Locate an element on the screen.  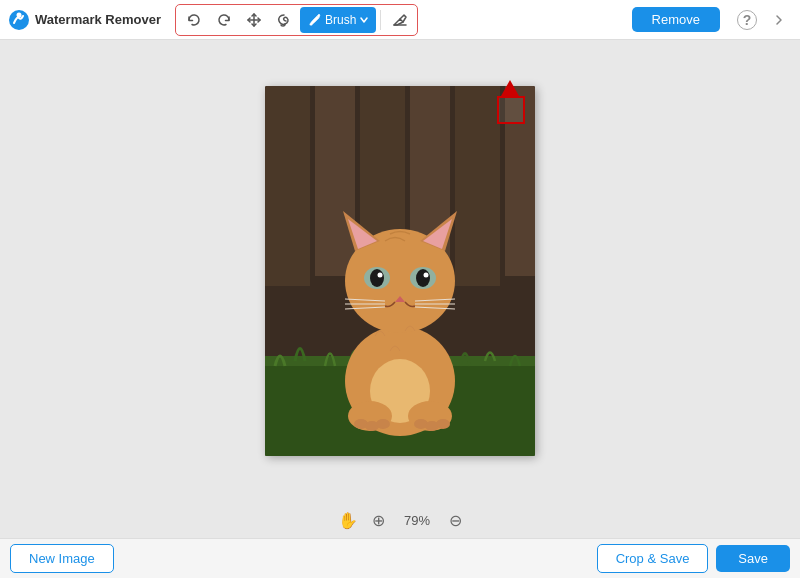
zoom-level: 79% is located at coordinates (417, 520).